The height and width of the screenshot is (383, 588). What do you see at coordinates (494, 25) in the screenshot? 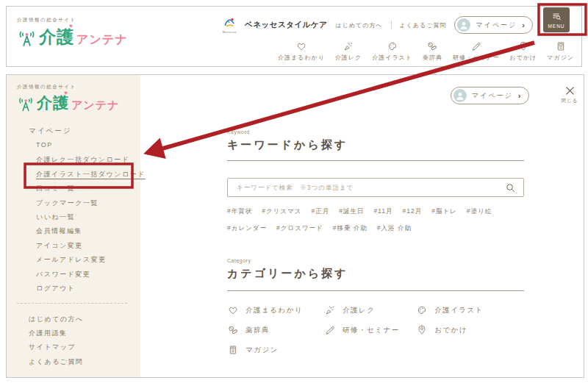
I see `mypage-button: マイページ ›` at bounding box center [494, 25].